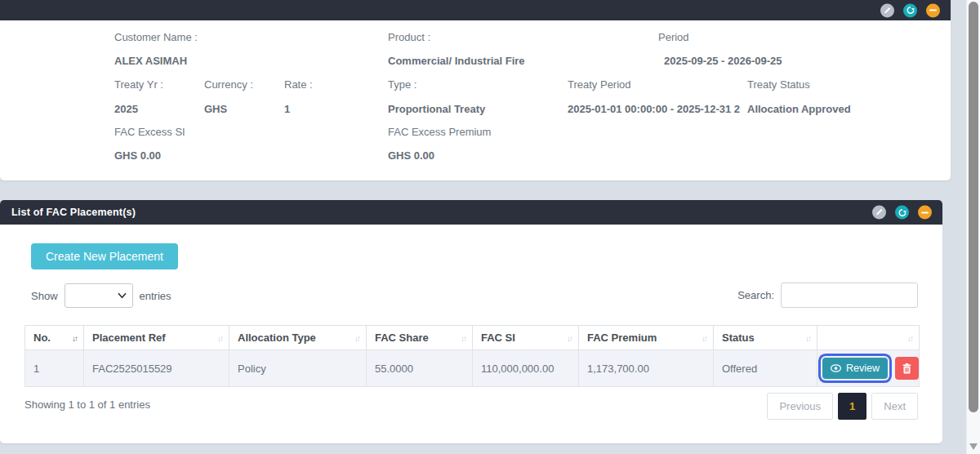 Image resolution: width=980 pixels, height=454 pixels. What do you see at coordinates (472, 356) in the screenshot?
I see `placements-table: No.↓↑ Placement Ref↓↑ Allocation Type↓↑ …` at bounding box center [472, 356].